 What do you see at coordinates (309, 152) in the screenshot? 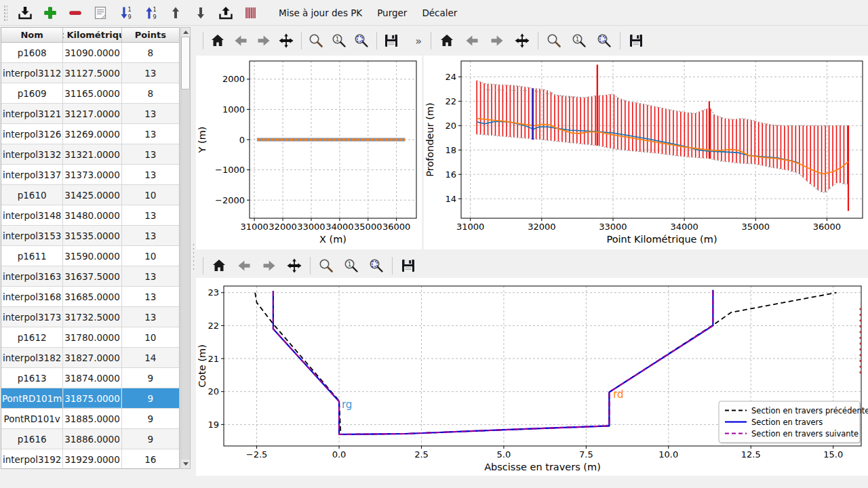
I see `xy-plot-canvas: 310003200033000340003500036000−2000−1000…` at bounding box center [309, 152].